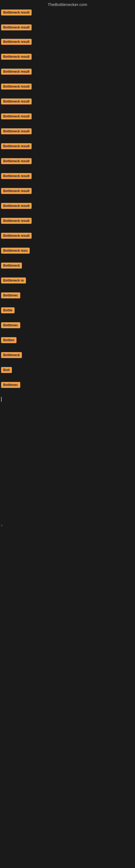 Image resolution: width=135 pixels, height=868 pixels. I want to click on site-header: TheBottlenecker.com, so click(68, 5).